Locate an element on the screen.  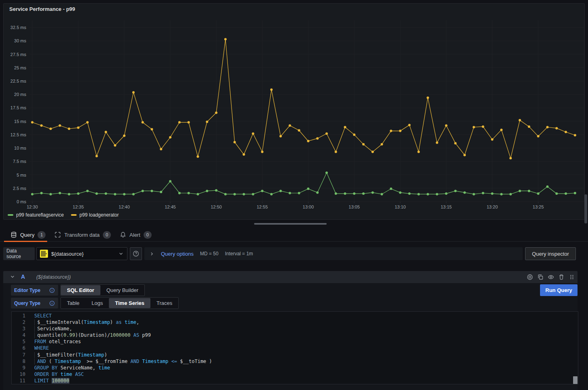
svg-text: 22.5 ms is located at coordinates (19, 81).